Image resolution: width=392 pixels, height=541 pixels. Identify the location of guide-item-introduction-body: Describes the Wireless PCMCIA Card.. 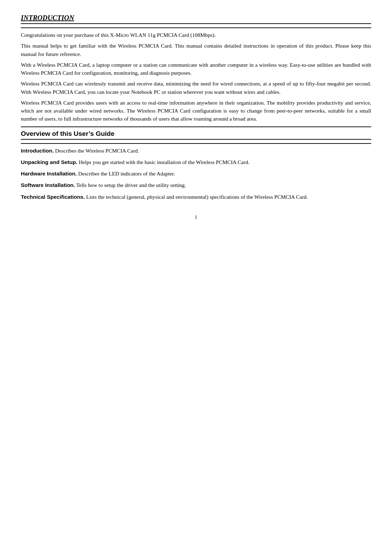
(97, 151).